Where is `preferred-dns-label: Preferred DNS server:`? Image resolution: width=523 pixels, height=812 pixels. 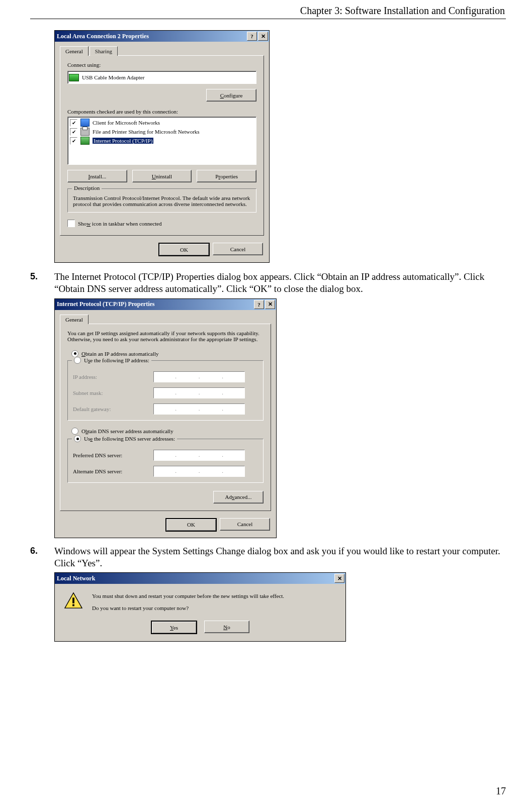 preferred-dns-label: Preferred DNS server: is located at coordinates (113, 455).